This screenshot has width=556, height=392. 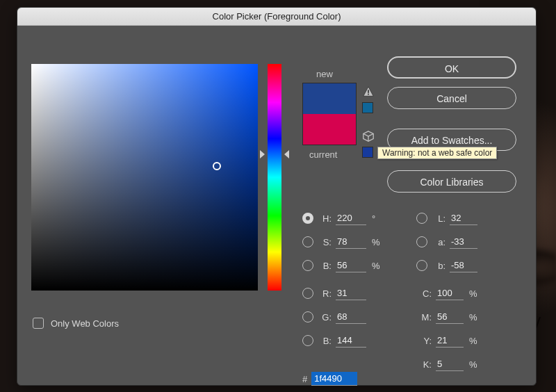 I want to click on radio-lab-b, so click(x=422, y=266).